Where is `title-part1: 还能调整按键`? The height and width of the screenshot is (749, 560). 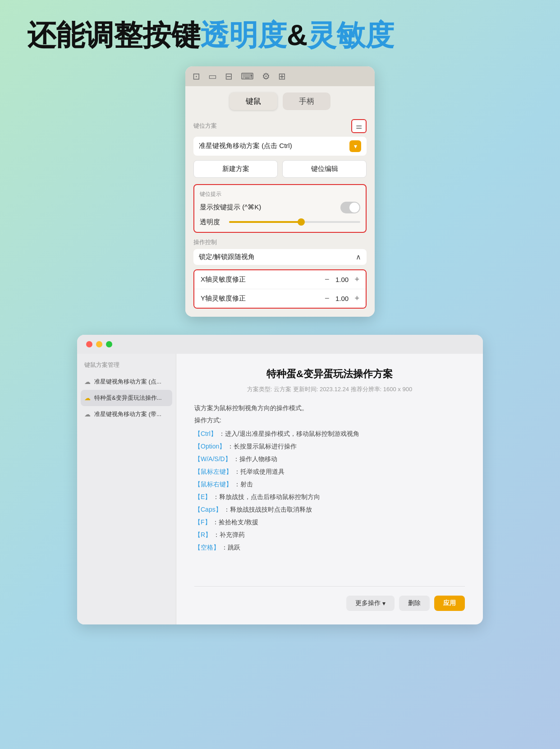 title-part1: 还能调整按键 is located at coordinates (114, 35).